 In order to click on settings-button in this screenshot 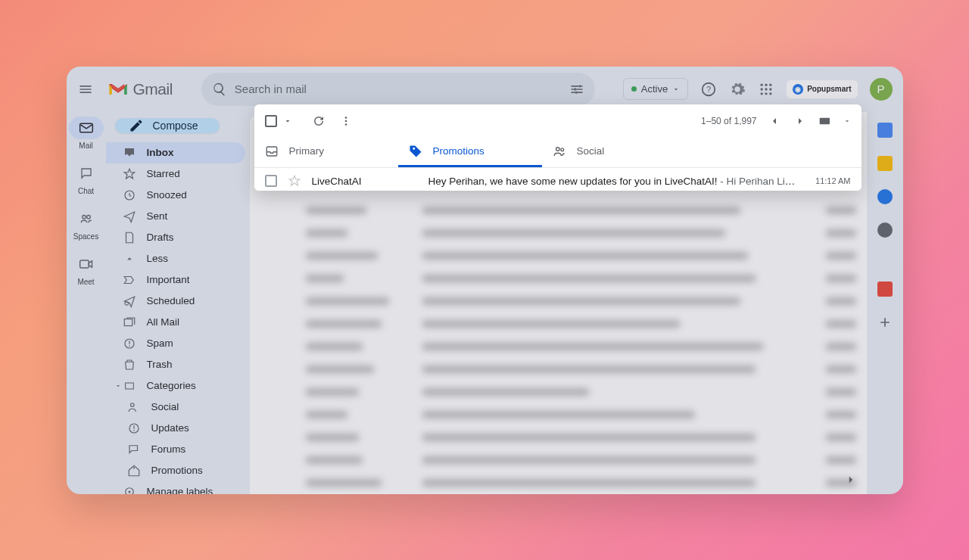, I will do `click(737, 89)`.